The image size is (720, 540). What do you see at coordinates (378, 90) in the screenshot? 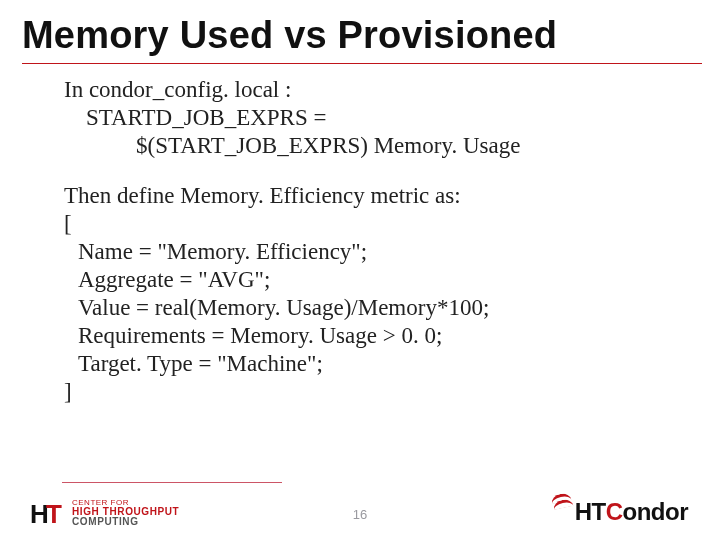
I see `config-intro: In condor_config. local :` at bounding box center [378, 90].